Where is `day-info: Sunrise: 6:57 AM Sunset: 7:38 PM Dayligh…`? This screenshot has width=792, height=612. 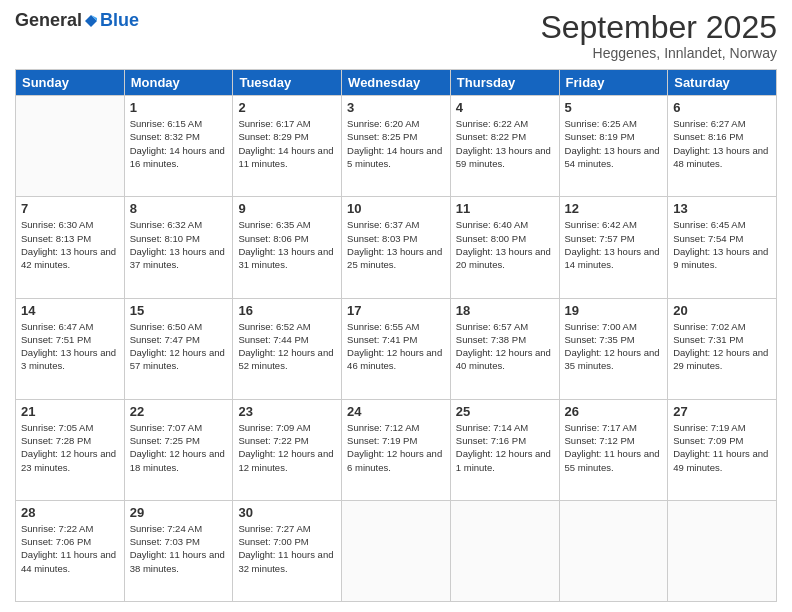 day-info: Sunrise: 6:57 AM Sunset: 7:38 PM Dayligh… is located at coordinates (505, 346).